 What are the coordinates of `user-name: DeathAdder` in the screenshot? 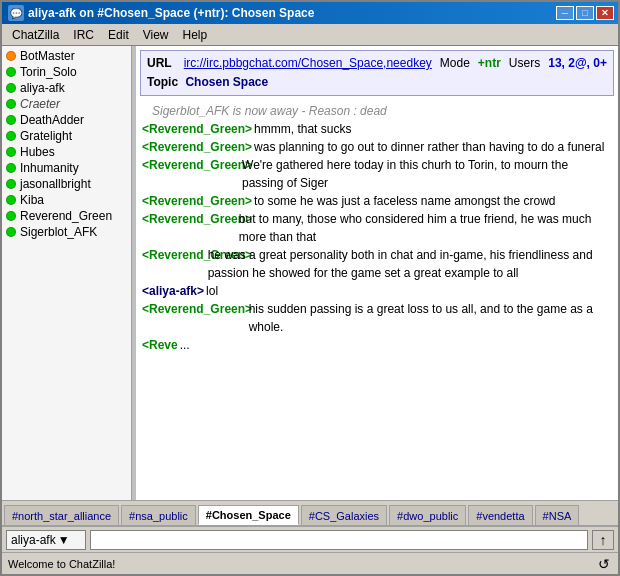 It's located at (52, 120).